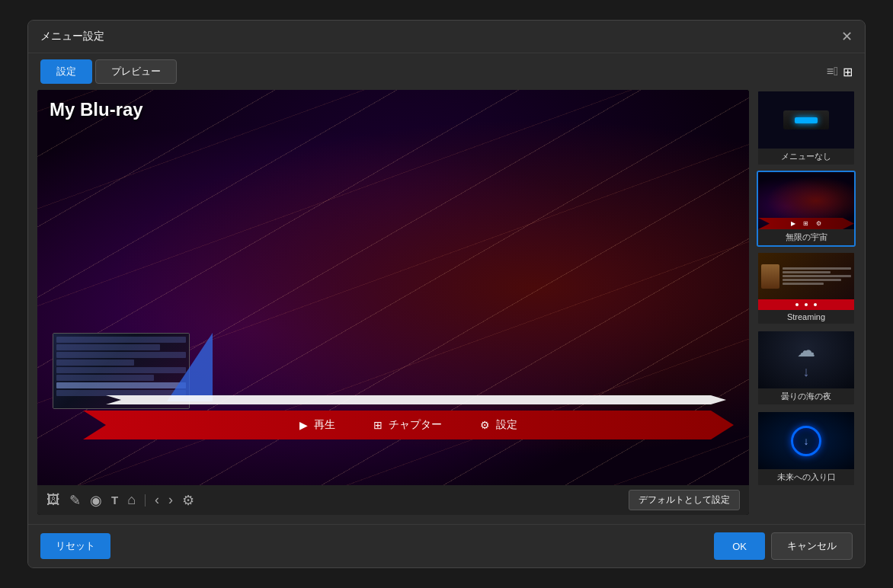  I want to click on next-nav-icon: ›, so click(171, 500).